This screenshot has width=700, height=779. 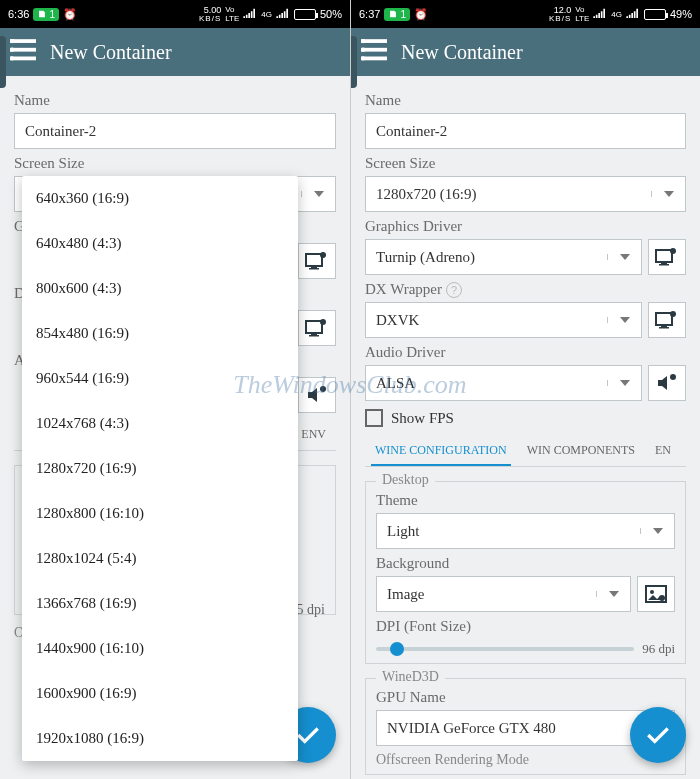 What do you see at coordinates (526, 564) in the screenshot?
I see `background-label: Background` at bounding box center [526, 564].